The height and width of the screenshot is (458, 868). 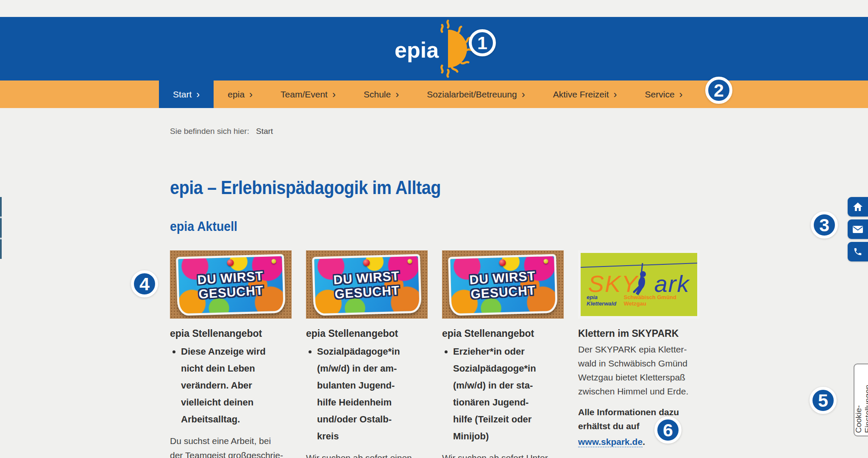 What do you see at coordinates (858, 229) in the screenshot?
I see `mail-button` at bounding box center [858, 229].